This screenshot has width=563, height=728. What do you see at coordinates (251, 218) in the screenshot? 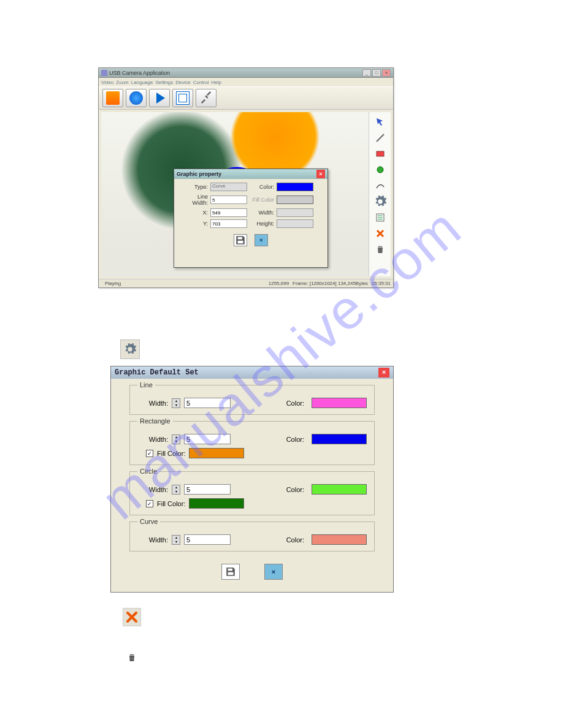
I see `graphic-property-dialog: Graphic property × Type: Curve Color: Li…` at bounding box center [251, 218].